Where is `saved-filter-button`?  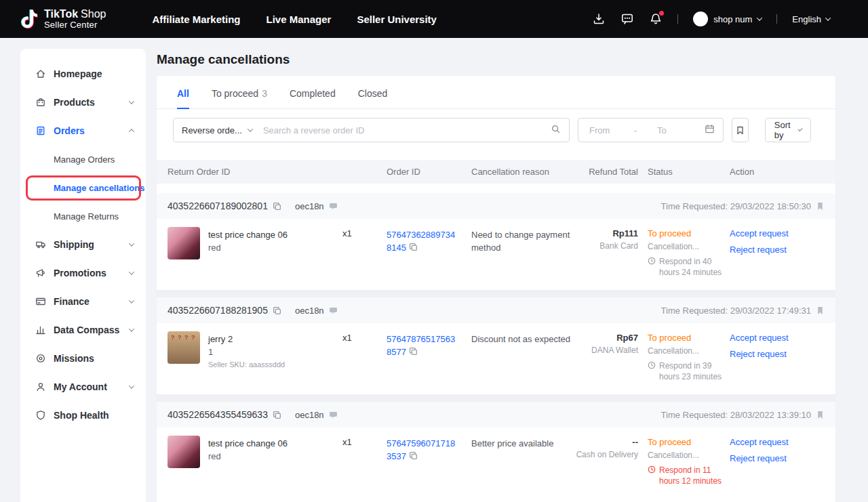 saved-filter-button is located at coordinates (741, 130).